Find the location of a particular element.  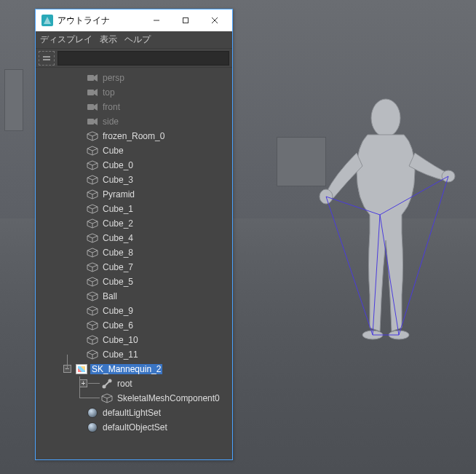

node-label: Cube_4 is located at coordinates (118, 238).